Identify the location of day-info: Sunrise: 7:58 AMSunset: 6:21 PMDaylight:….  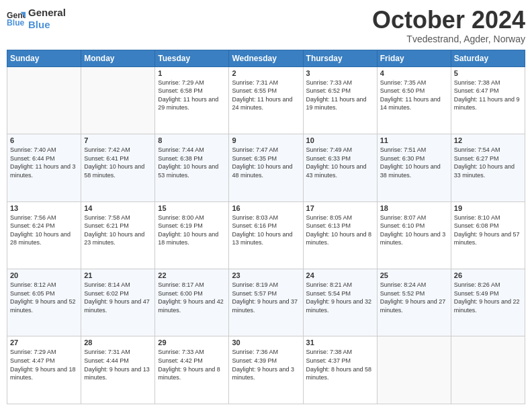
(118, 230).